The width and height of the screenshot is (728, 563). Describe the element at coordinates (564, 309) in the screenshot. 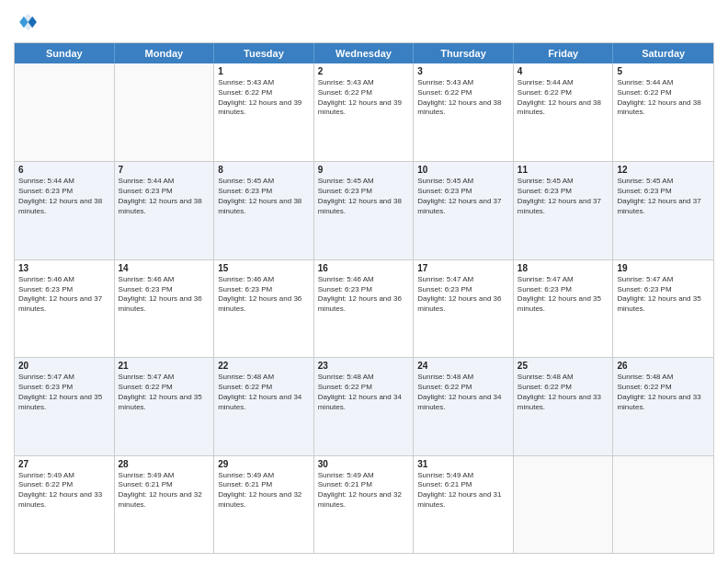

I see `cal-cell: 18Sunrise: 5:47 AM Sunset: 6:23 PM Dayli…` at that location.